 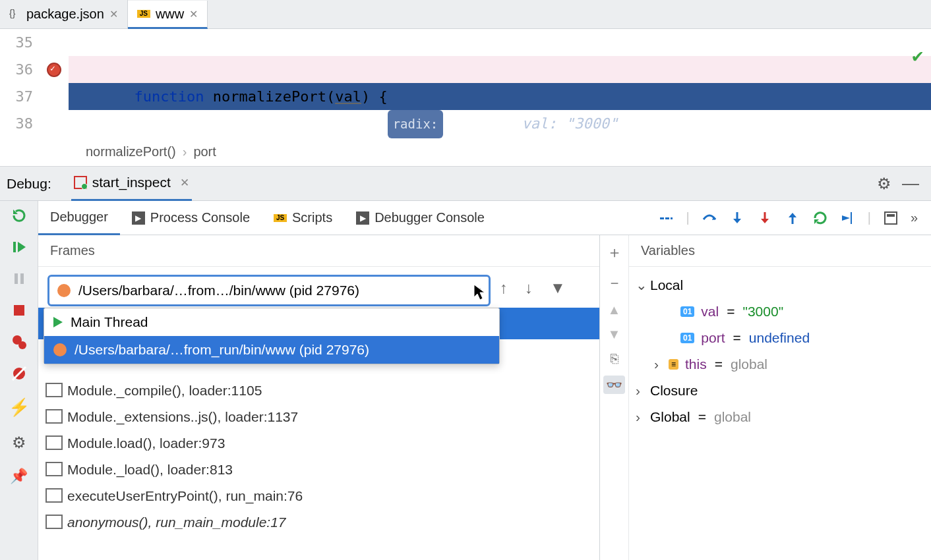 What do you see at coordinates (167, 14) in the screenshot?
I see `file-tab-www: JS www ✕` at bounding box center [167, 14].